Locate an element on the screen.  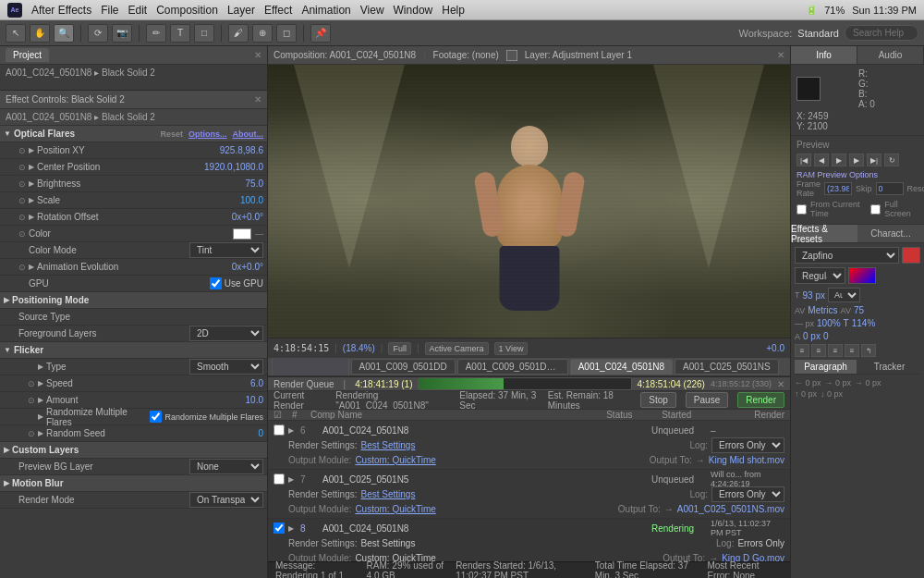
randomize-flares-checkbox is located at coordinates (155, 416).